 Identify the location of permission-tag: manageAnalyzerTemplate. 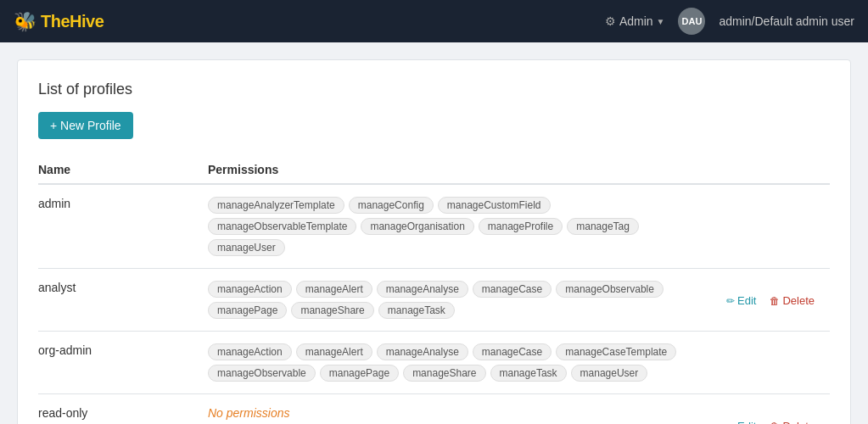
(277, 205).